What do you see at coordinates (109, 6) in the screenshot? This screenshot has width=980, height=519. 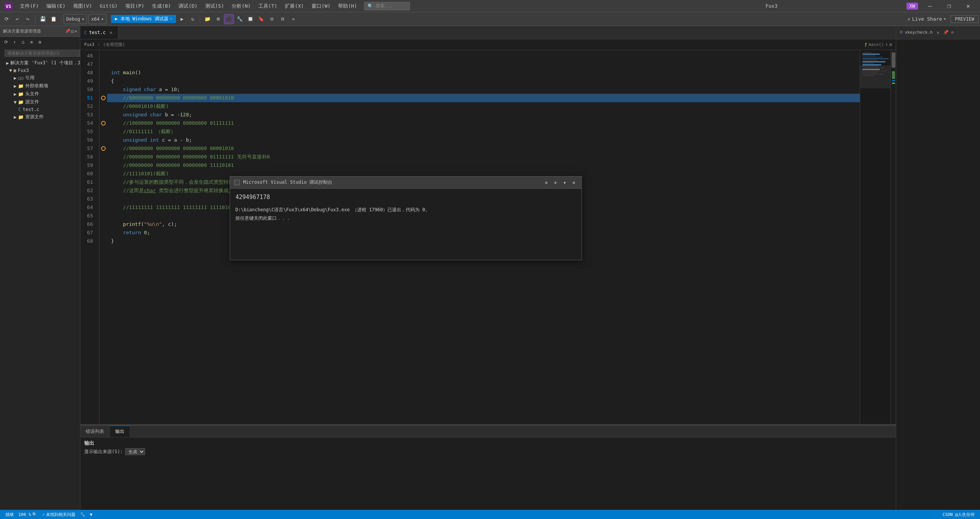 I see `menu-git: Git(G)` at bounding box center [109, 6].